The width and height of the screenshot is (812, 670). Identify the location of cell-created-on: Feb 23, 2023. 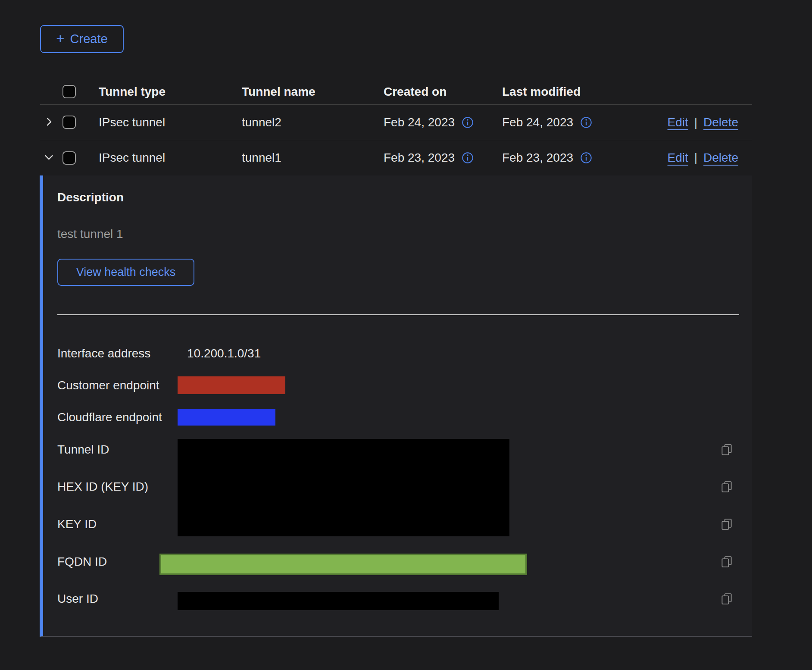
(419, 158).